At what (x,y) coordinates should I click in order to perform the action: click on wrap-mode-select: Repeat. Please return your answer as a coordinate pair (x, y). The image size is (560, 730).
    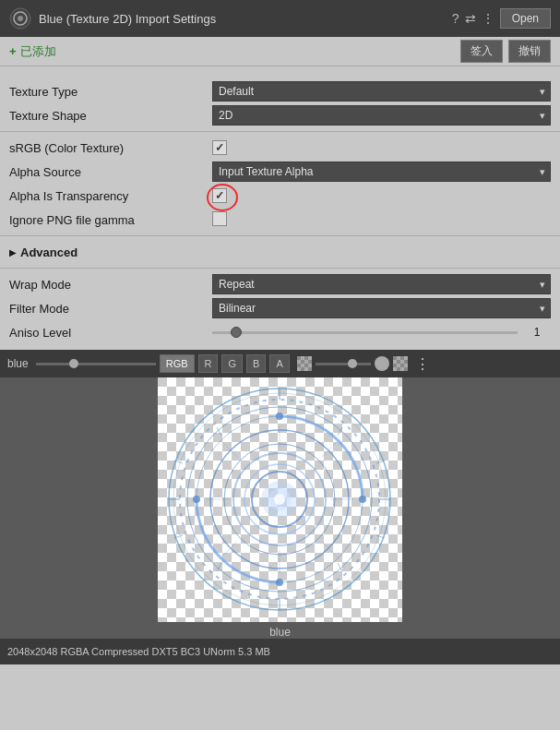
    Looking at the image, I should click on (382, 284).